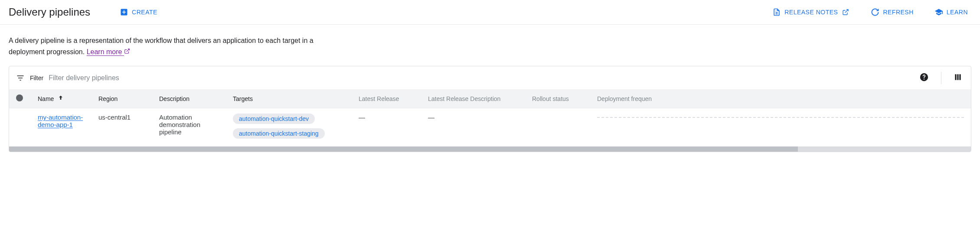 Image resolution: width=980 pixels, height=247 pixels. Describe the element at coordinates (781, 127) in the screenshot. I see `cell-deployment-frequency` at that location.